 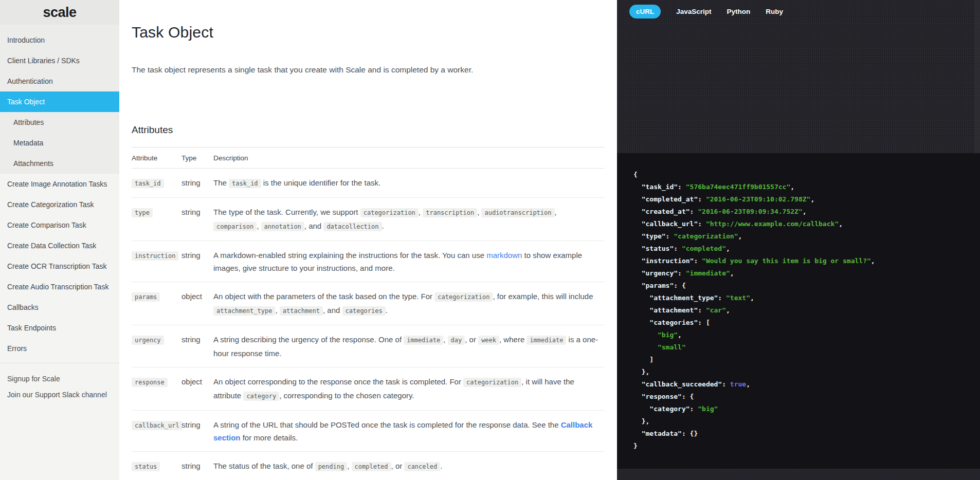 I want to click on description-cell: A string describing the urgency of the r…, so click(x=409, y=346).